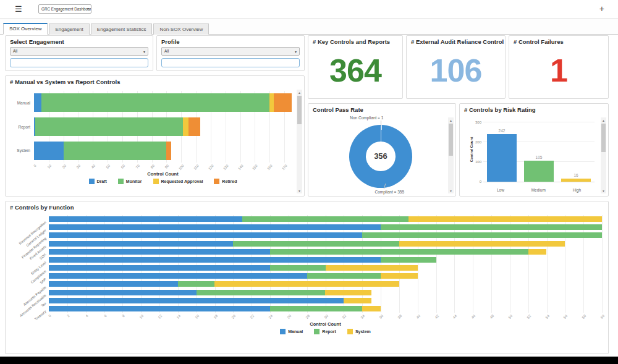  Describe the element at coordinates (309, 9) in the screenshot. I see `top-bar: ☰ GRC Engagement Dashboard ▾ +` at that location.